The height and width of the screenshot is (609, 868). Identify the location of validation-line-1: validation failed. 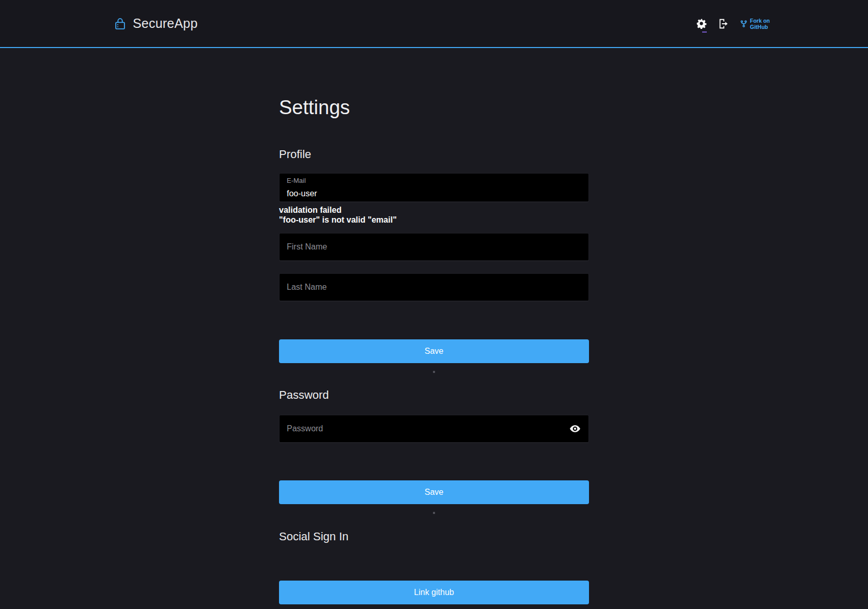
(434, 210).